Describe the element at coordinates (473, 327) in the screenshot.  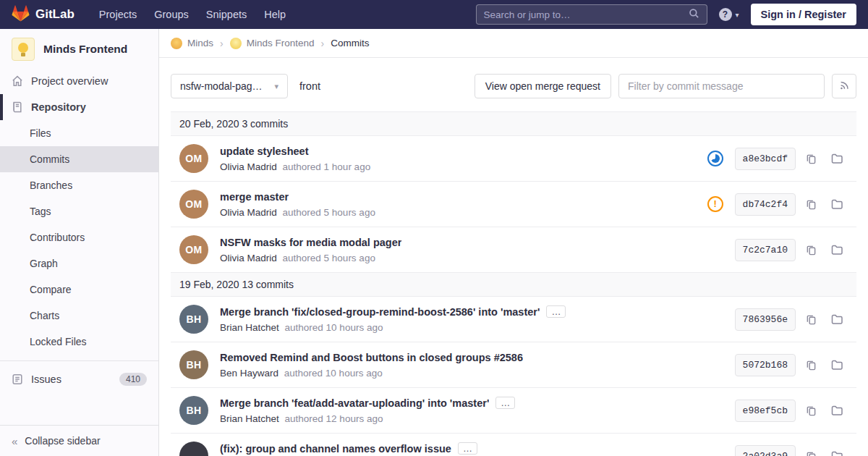
I see `commit-meta: Brian Hatchet authored 10 hours ago` at that location.